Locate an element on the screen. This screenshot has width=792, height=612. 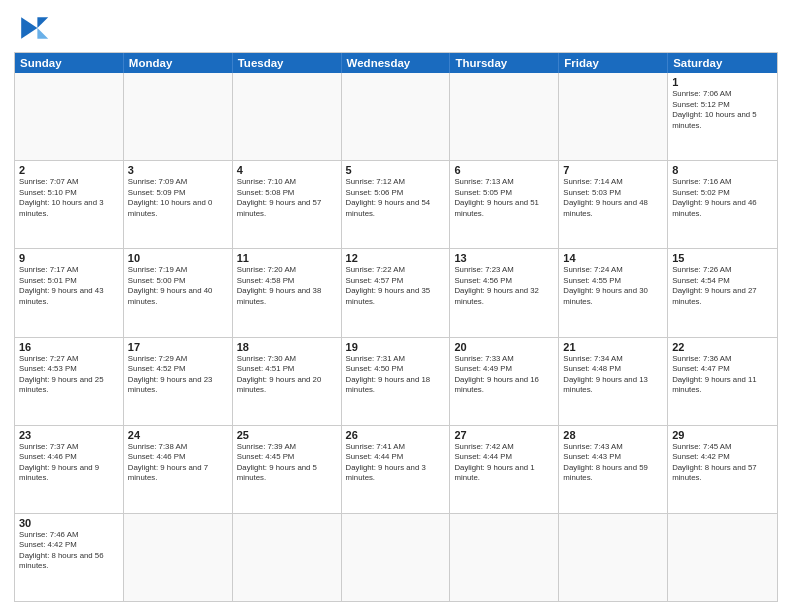
day-number: 22 is located at coordinates (722, 347).